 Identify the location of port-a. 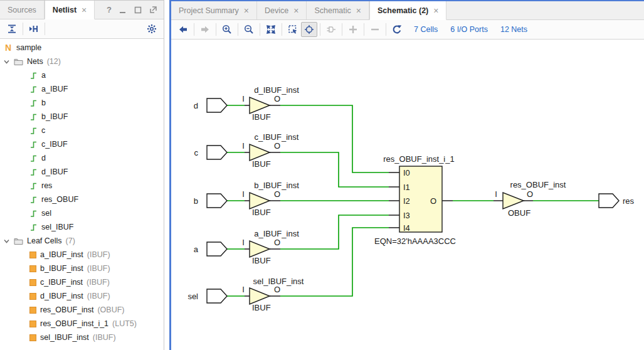
(217, 249).